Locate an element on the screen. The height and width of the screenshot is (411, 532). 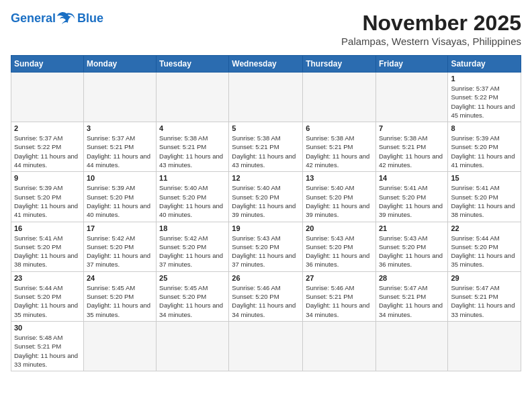
day-number: 16 is located at coordinates (47, 228).